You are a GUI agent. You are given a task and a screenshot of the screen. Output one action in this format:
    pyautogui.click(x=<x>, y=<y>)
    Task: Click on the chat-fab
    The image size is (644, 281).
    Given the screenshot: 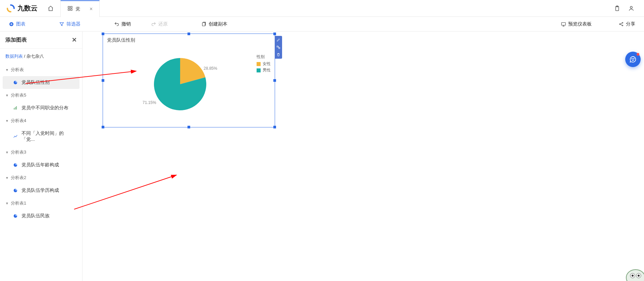 What is the action you would take?
    pyautogui.click(x=633, y=59)
    